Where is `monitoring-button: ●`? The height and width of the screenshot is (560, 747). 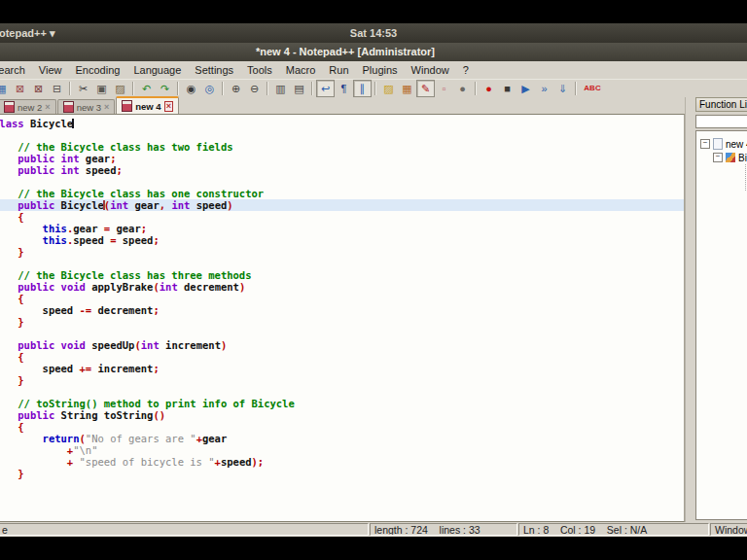
monitoring-button: ● is located at coordinates (463, 88).